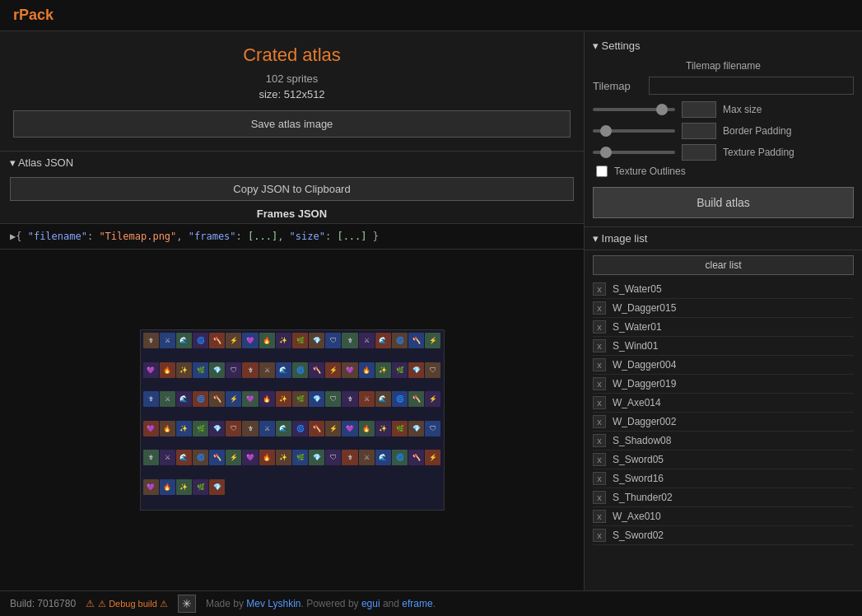 Image resolution: width=862 pixels, height=616 pixels. I want to click on sprite-cell: 🪓, so click(217, 399).